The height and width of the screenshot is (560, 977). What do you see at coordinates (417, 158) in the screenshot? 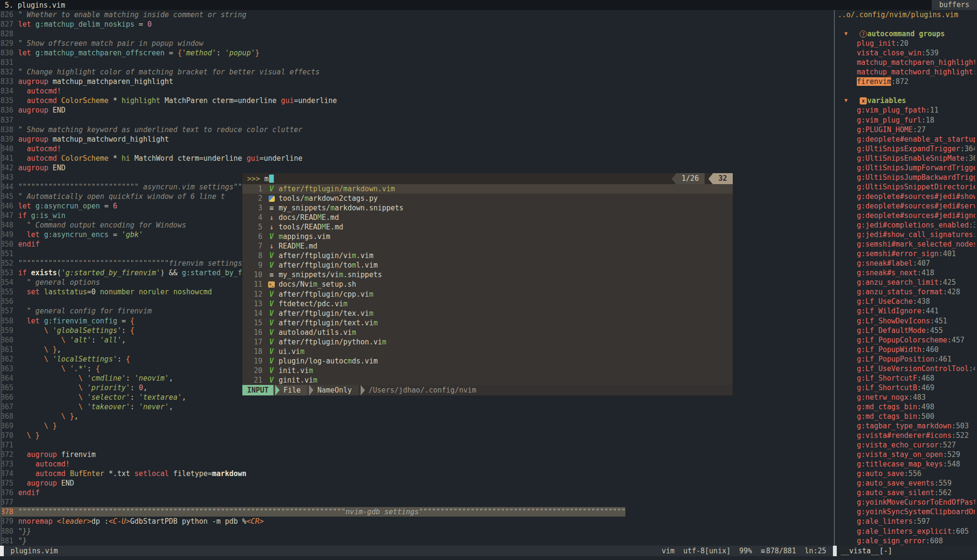
I see `code-line: 841 autocmd ColorScheme * hi MatchWord c…` at bounding box center [417, 158].